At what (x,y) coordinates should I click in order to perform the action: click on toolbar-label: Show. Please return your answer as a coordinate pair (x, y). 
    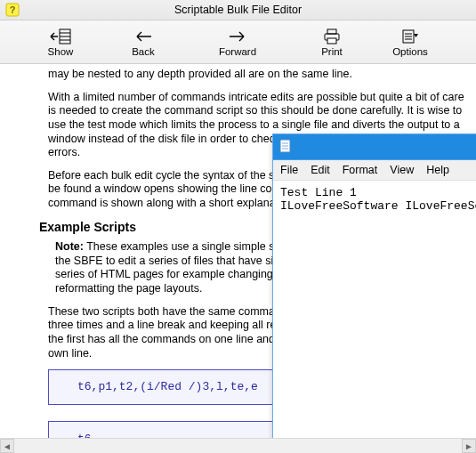
    Looking at the image, I should click on (61, 52).